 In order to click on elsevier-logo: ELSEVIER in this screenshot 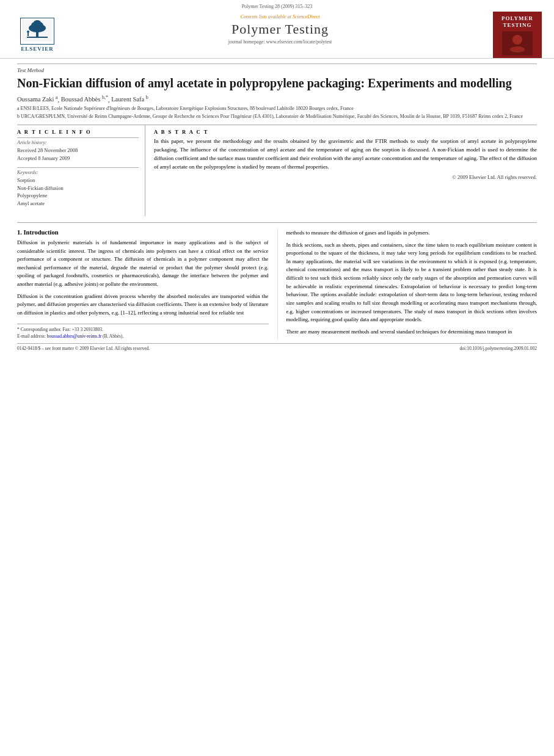, I will do `click(40, 35)`.